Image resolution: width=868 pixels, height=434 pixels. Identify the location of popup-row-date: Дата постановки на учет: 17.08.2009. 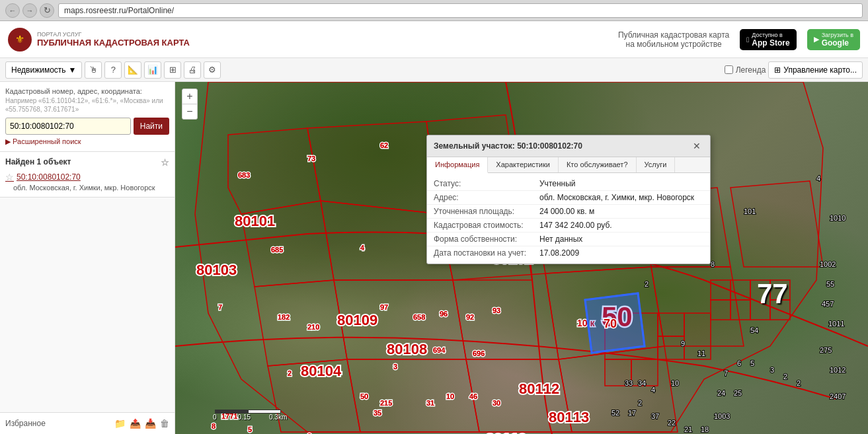
(569, 253).